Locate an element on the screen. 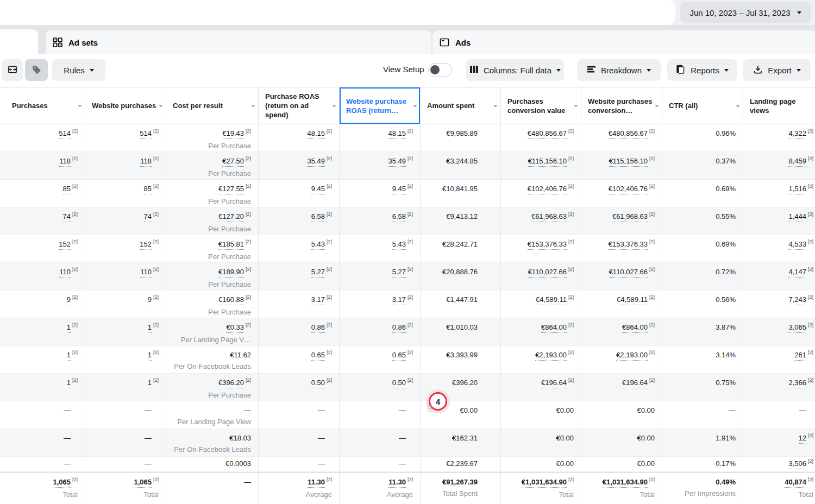 This screenshot has height=504, width=815. cell-value: €153,376.33 is located at coordinates (547, 245).